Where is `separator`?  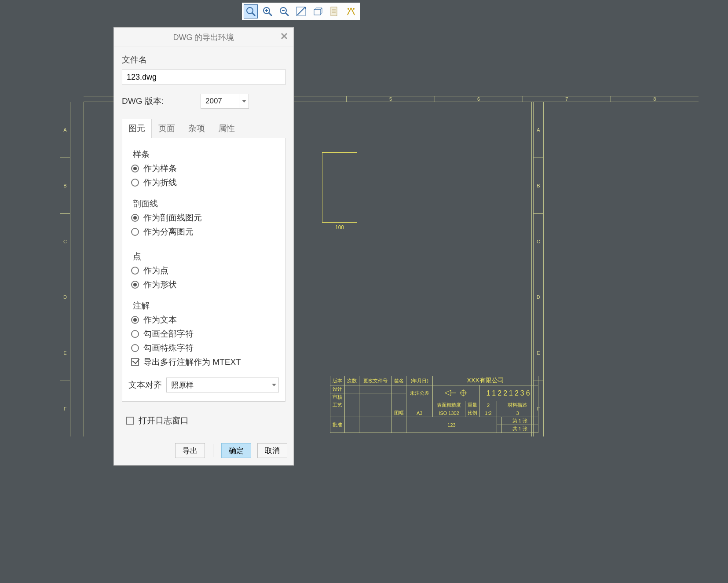
separator is located at coordinates (213, 451).